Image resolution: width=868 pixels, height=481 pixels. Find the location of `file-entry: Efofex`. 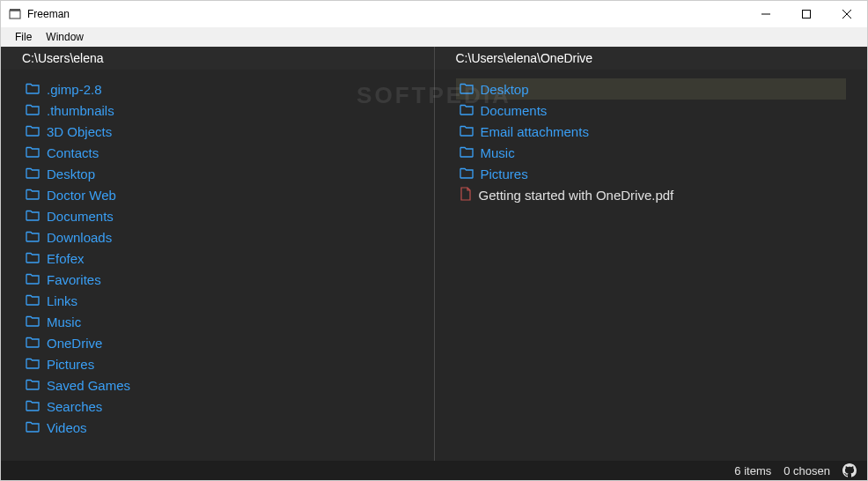

file-entry: Efofex is located at coordinates (217, 258).